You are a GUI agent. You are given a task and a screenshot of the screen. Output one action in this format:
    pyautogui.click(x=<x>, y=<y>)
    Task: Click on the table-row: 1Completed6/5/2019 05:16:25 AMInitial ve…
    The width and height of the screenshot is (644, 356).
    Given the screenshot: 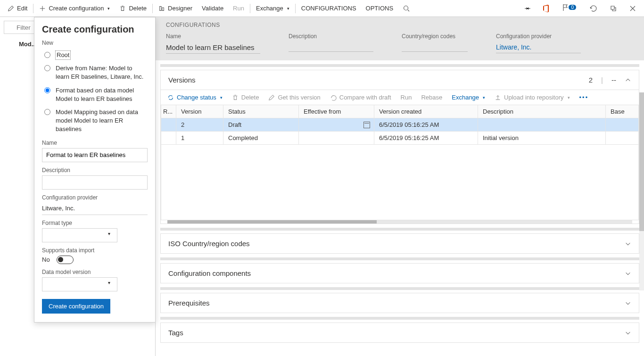 What is the action you would take?
    pyautogui.click(x=400, y=138)
    